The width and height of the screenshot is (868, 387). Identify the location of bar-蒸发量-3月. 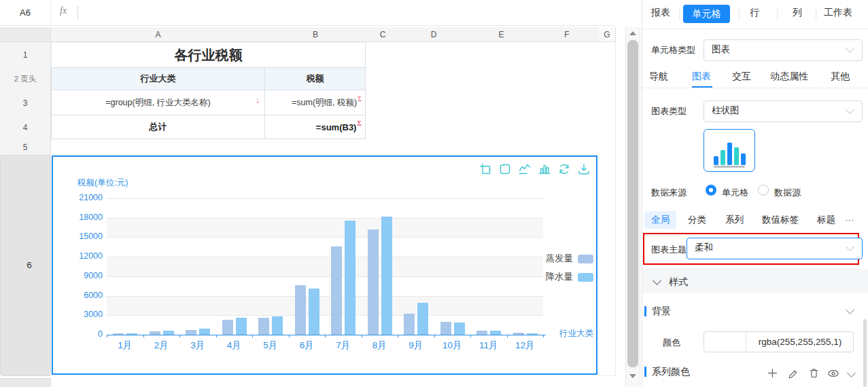
(191, 333).